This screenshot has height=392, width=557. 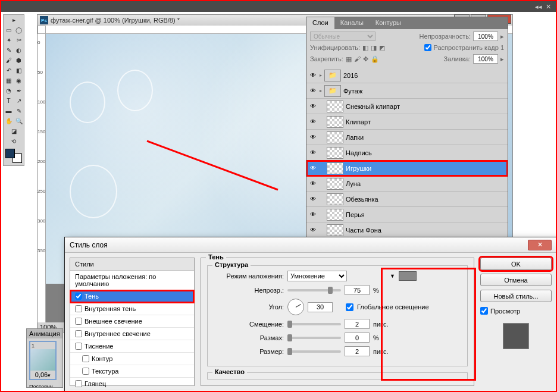 I want to click on heal-tool: ◐, so click(x=19, y=50).